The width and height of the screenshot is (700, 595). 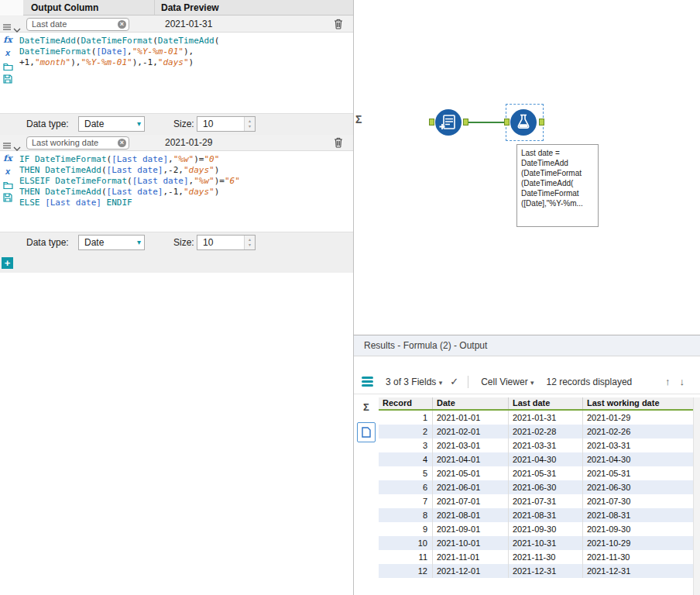 What do you see at coordinates (471, 515) in the screenshot?
I see `table-cell: 2021-08-01` at bounding box center [471, 515].